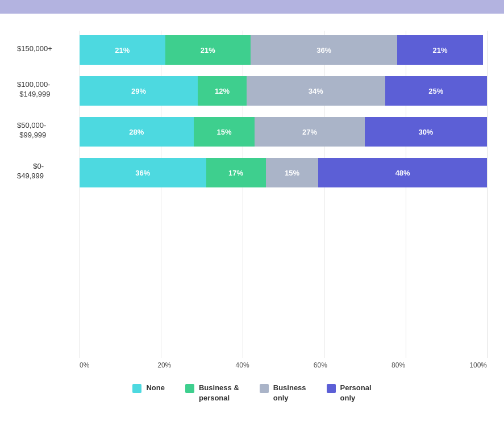  What do you see at coordinates (48, 172) in the screenshot?
I see `y-axis-label: $0-$49,999` at bounding box center [48, 172].